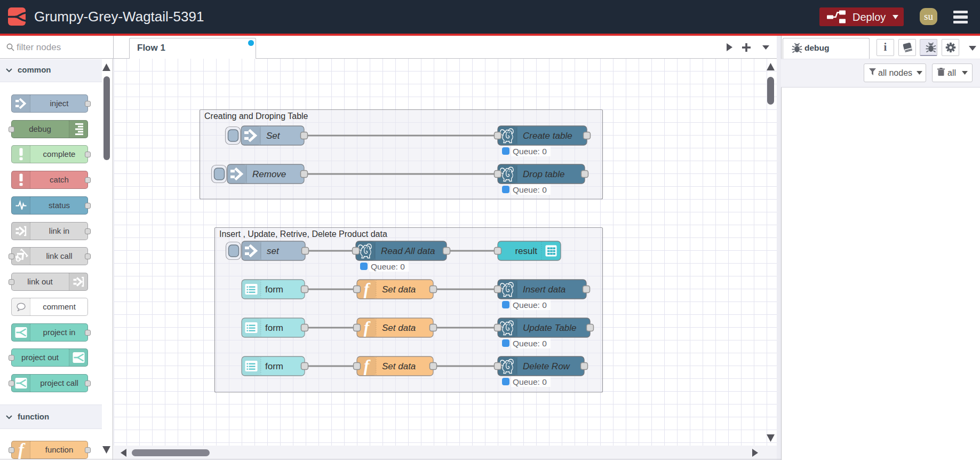 This screenshot has width=980, height=460. I want to click on svg-text: Drop table, so click(544, 174).